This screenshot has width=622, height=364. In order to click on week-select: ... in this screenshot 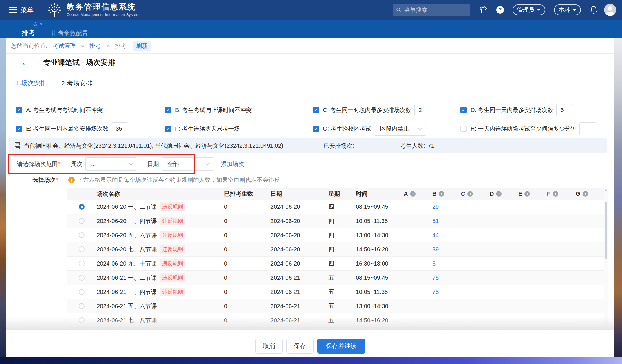, I will do `click(111, 164)`.